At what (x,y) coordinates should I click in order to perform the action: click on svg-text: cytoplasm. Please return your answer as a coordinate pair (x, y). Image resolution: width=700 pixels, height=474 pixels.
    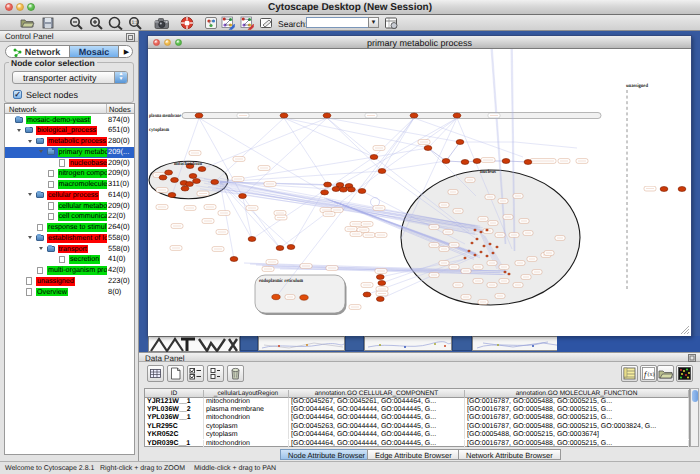
    Looking at the image, I should click on (160, 130).